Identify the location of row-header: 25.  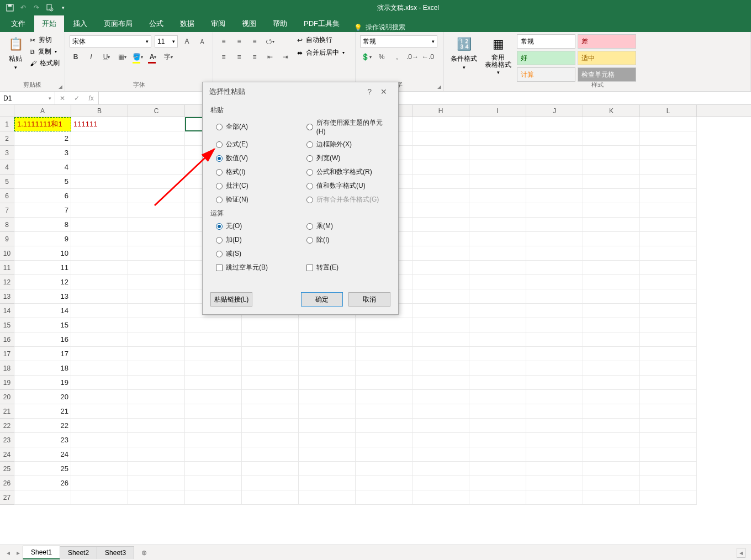
(7, 469).